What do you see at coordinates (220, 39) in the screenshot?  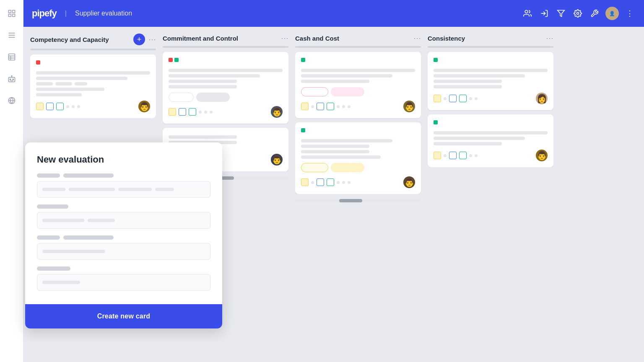 I see `column-title-commitment: Commitment and Control` at bounding box center [220, 39].